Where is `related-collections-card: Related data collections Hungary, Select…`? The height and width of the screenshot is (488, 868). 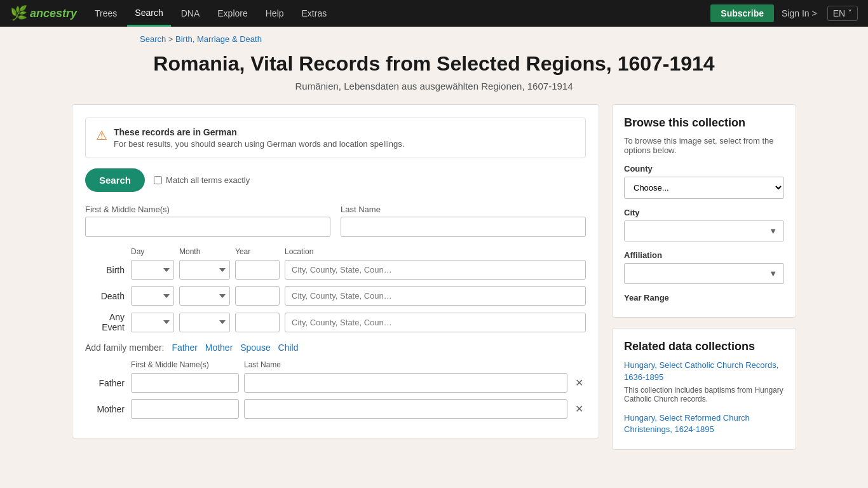 related-collections-card: Related data collections Hungary, Select… is located at coordinates (704, 389).